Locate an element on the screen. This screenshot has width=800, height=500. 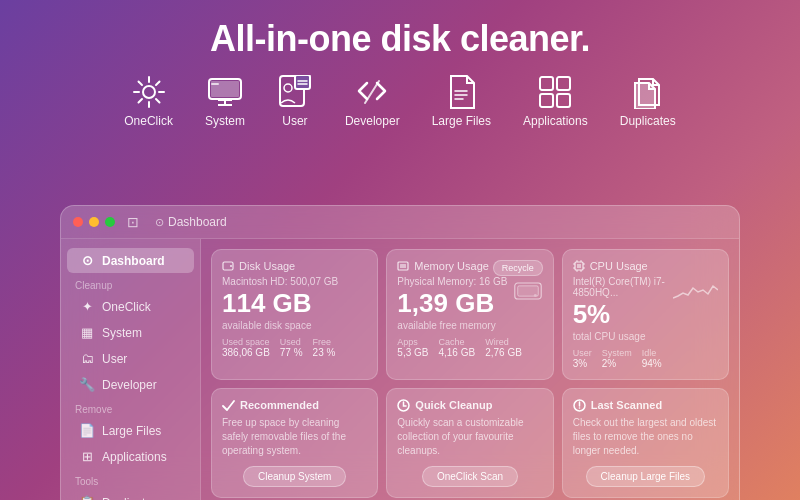
quick-cleanup-btn-container: OneClick Scan is located at coordinates (470, 476).